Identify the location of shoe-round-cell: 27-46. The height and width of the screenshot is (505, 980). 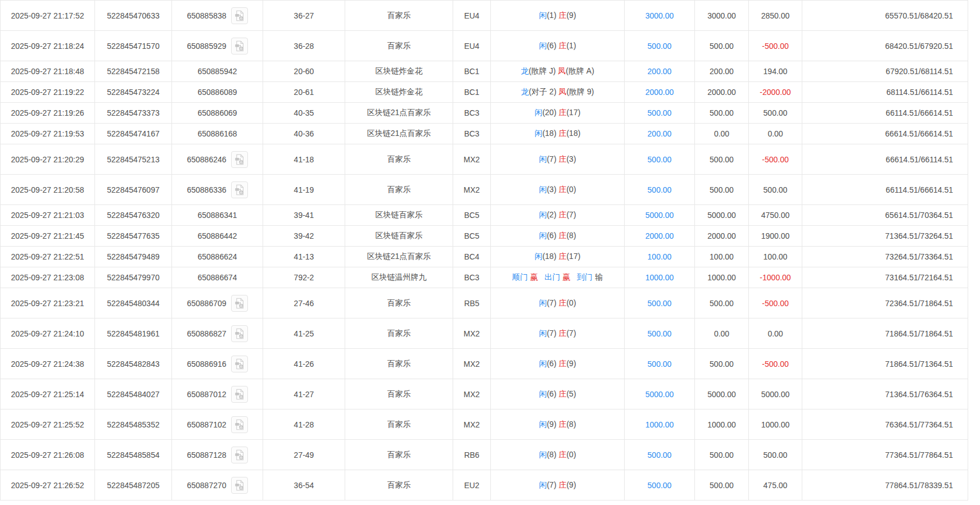
(304, 303).